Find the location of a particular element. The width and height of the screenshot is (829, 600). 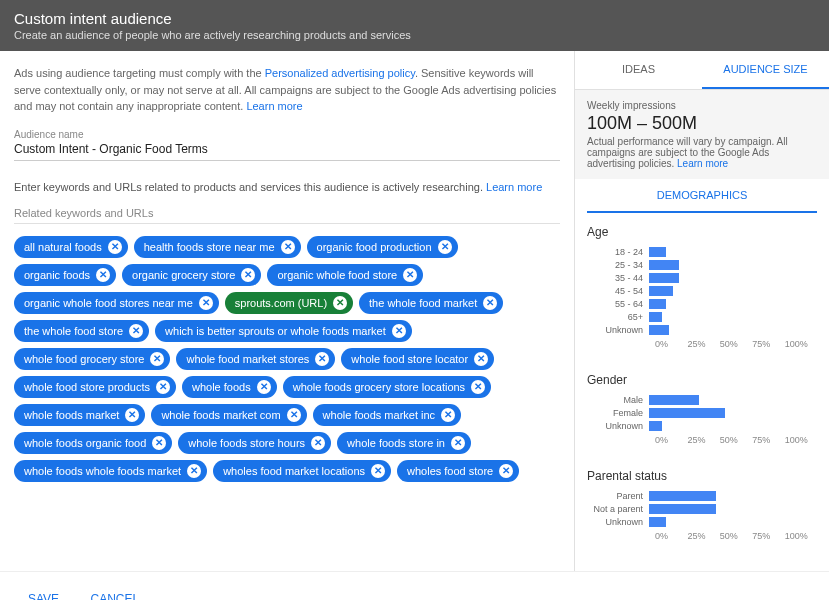

policy-link: Personalized advertising policy is located at coordinates (340, 73).